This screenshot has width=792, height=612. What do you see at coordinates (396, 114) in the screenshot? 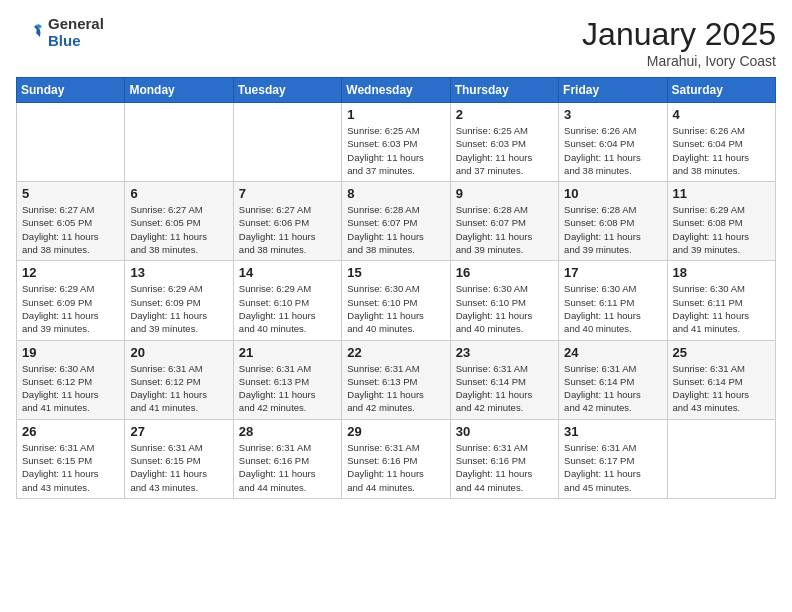
I see `day-number: 1` at bounding box center [396, 114].